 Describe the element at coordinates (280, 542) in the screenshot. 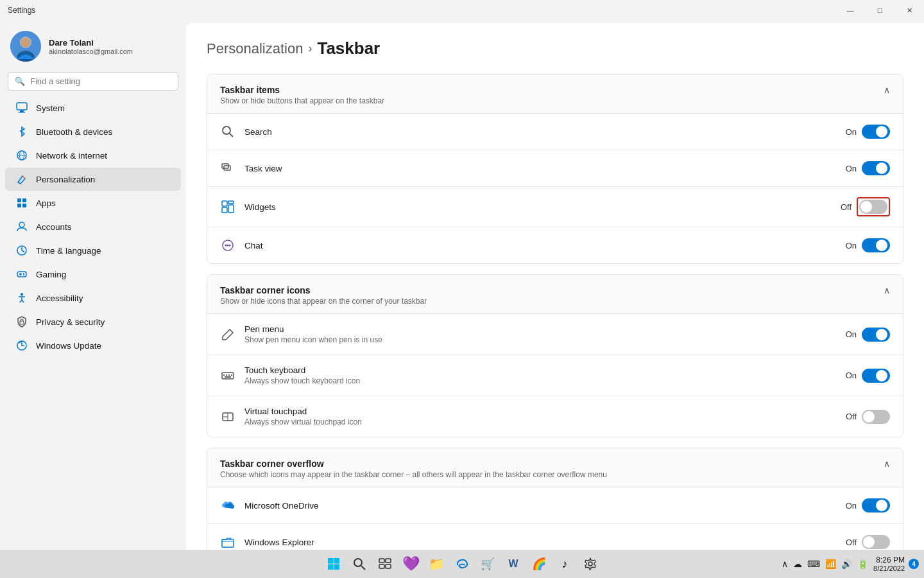

I see `explorer-name: Windows Explorer` at that location.